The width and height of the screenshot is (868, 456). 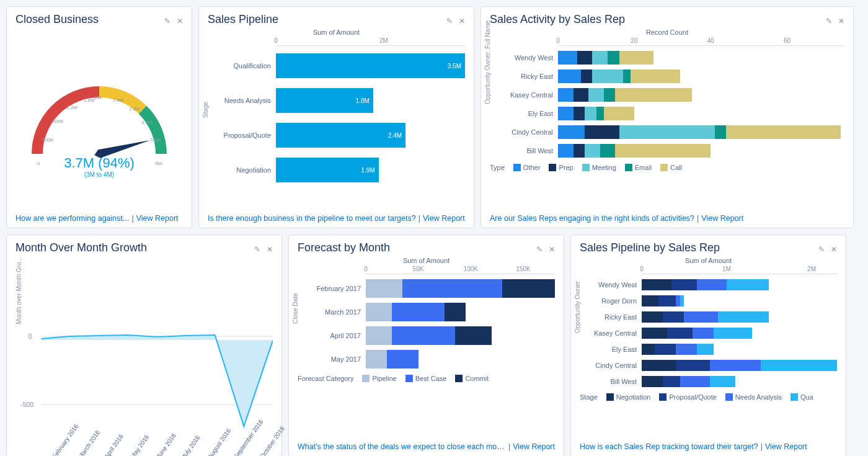 I want to click on bar-segment: 1.9M, so click(x=327, y=170).